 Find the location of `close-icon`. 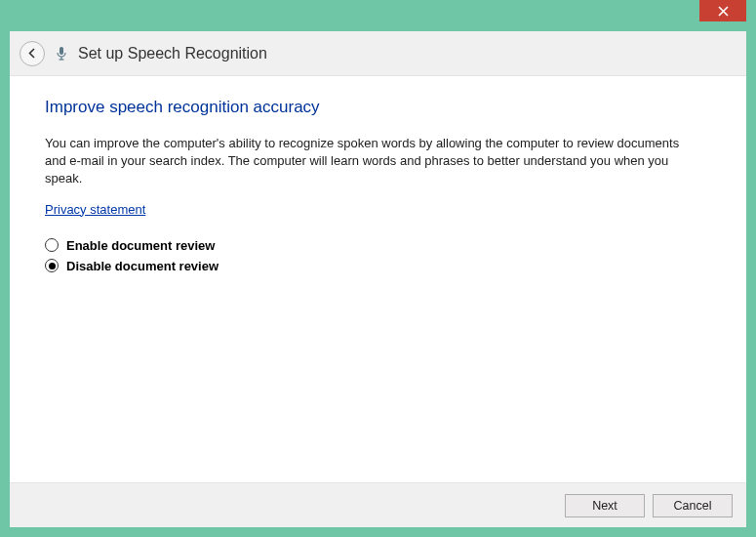

close-icon is located at coordinates (724, 12).